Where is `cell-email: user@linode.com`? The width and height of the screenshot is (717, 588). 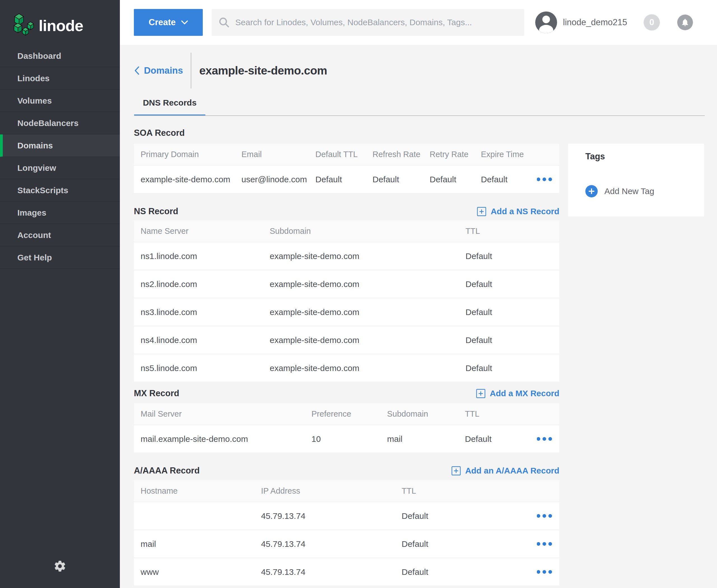 cell-email: user@linode.com is located at coordinates (279, 180).